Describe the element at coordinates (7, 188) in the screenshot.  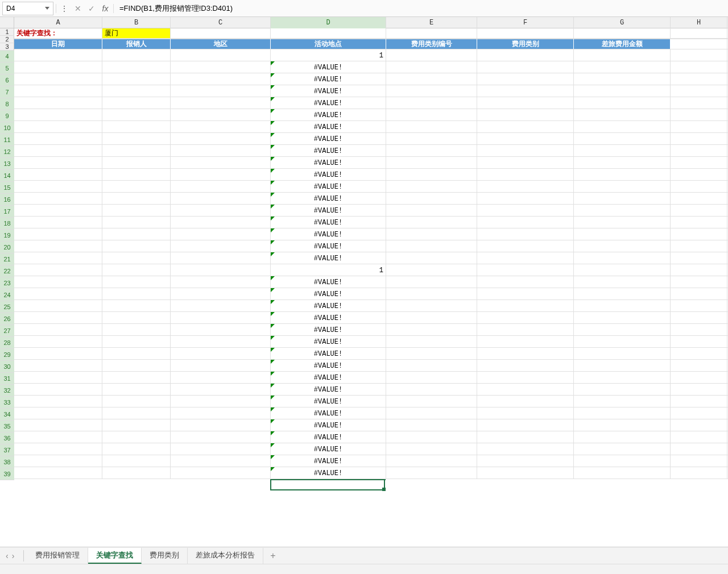
I see `row-header: 15` at that location.